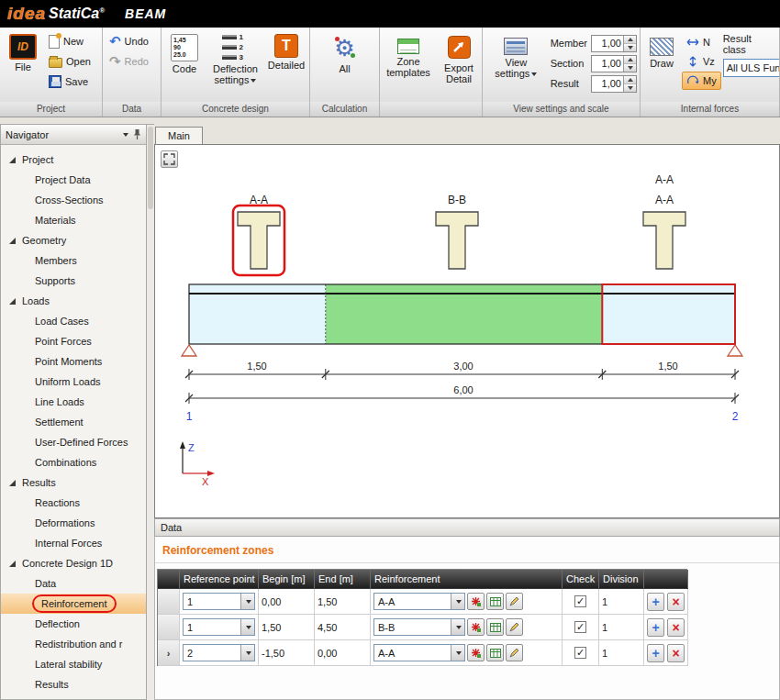 Image resolution: width=780 pixels, height=700 pixels. What do you see at coordinates (457, 240) in the screenshot?
I see `cross-section-b-b` at bounding box center [457, 240].